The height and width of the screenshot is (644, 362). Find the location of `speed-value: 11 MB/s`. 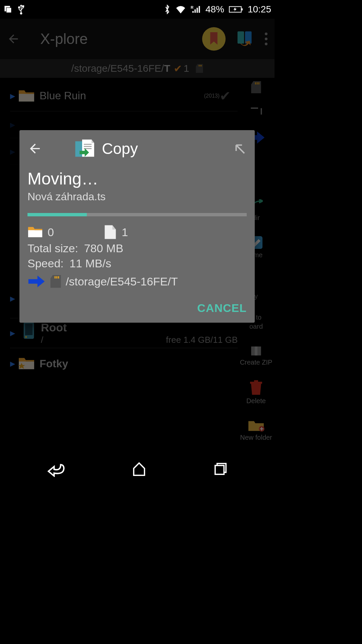

speed-value: 11 MB/s is located at coordinates (90, 263).